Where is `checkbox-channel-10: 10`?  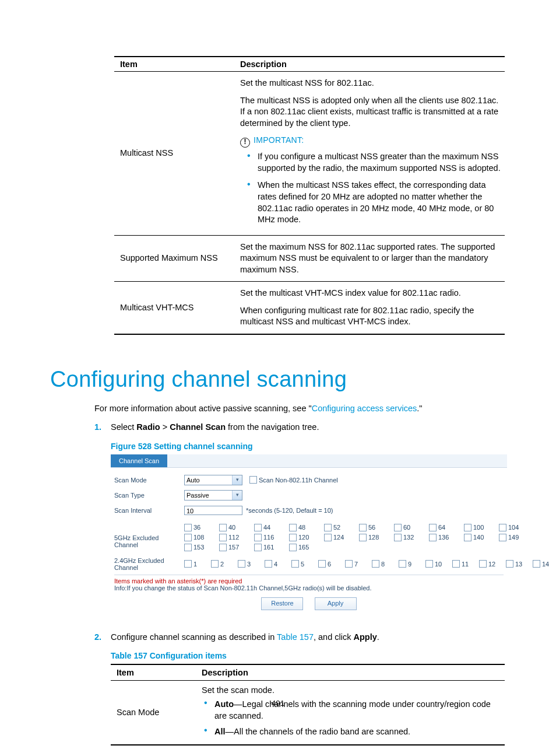 checkbox-channel-10: 10 is located at coordinates (436, 564).